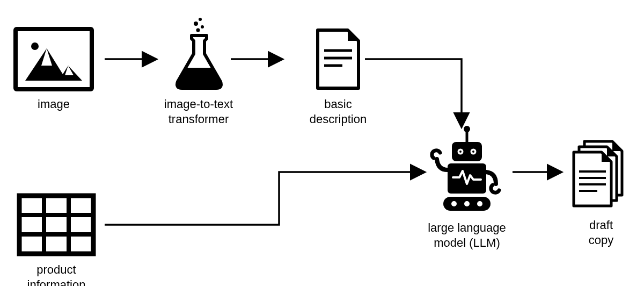  I want to click on node-image-label: image, so click(54, 104).